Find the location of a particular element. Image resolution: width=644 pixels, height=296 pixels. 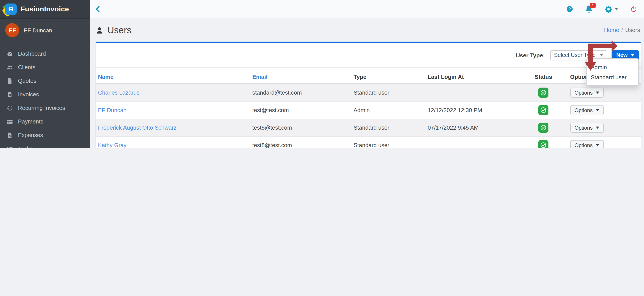

user-icon is located at coordinates (100, 30).